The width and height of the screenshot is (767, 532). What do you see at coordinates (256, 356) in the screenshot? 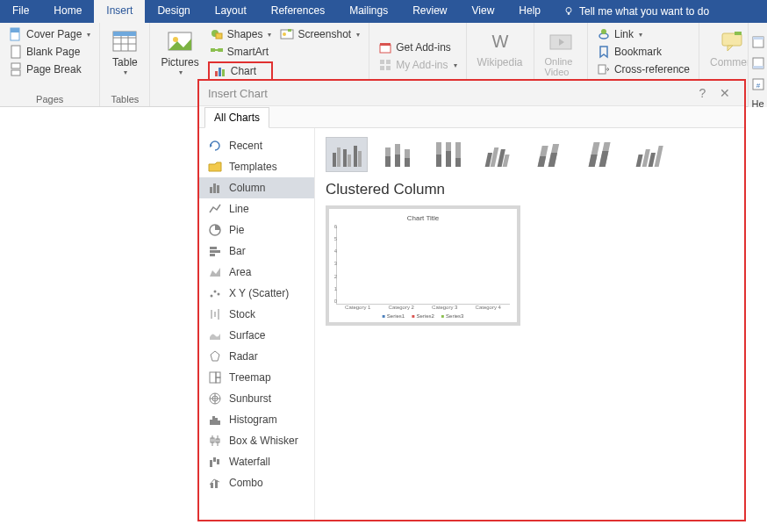
I see `cat-radar: Radar` at bounding box center [256, 356].